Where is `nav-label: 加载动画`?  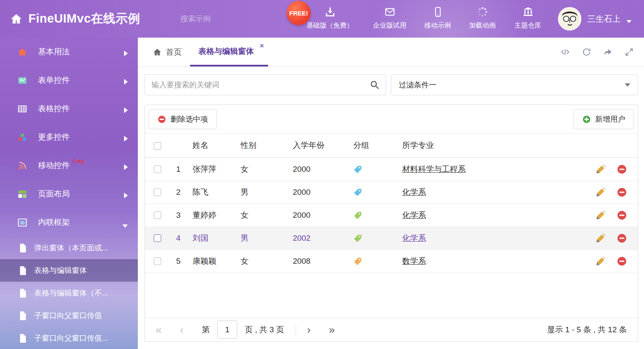 nav-label: 加载动画 is located at coordinates (482, 26).